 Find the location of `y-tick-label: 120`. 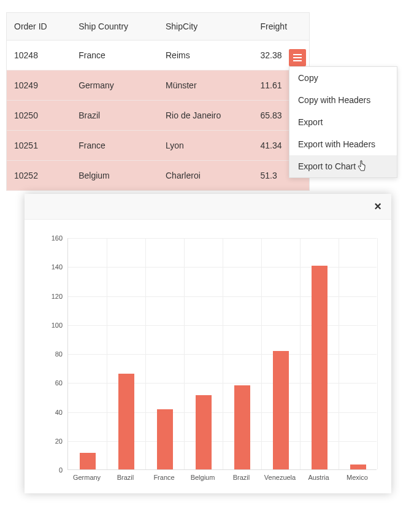

y-tick-label: 120 is located at coordinates (57, 296).